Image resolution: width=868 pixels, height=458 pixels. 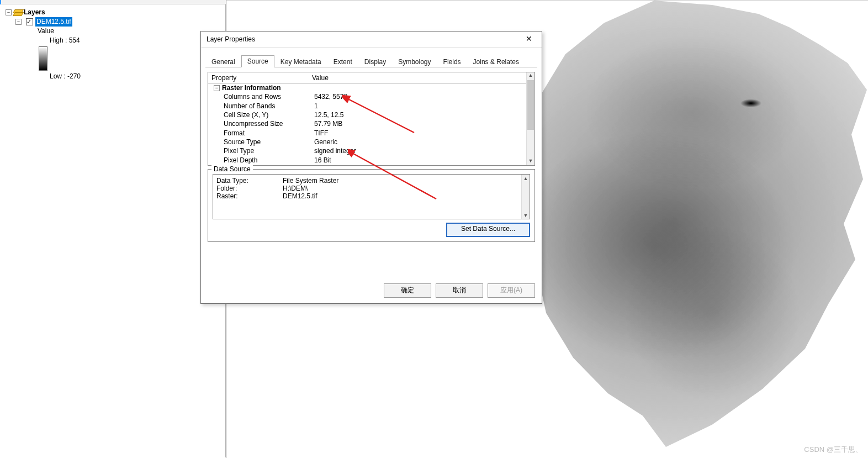 What do you see at coordinates (496, 62) in the screenshot?
I see `tab-joins-relates: Joins & Relates` at bounding box center [496, 62].